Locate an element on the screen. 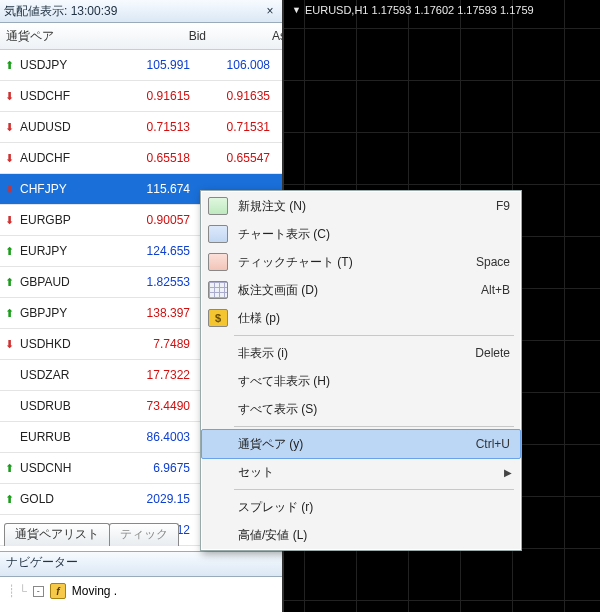 The width and height of the screenshot is (600, 612). tab-tick: ティック is located at coordinates (144, 534).